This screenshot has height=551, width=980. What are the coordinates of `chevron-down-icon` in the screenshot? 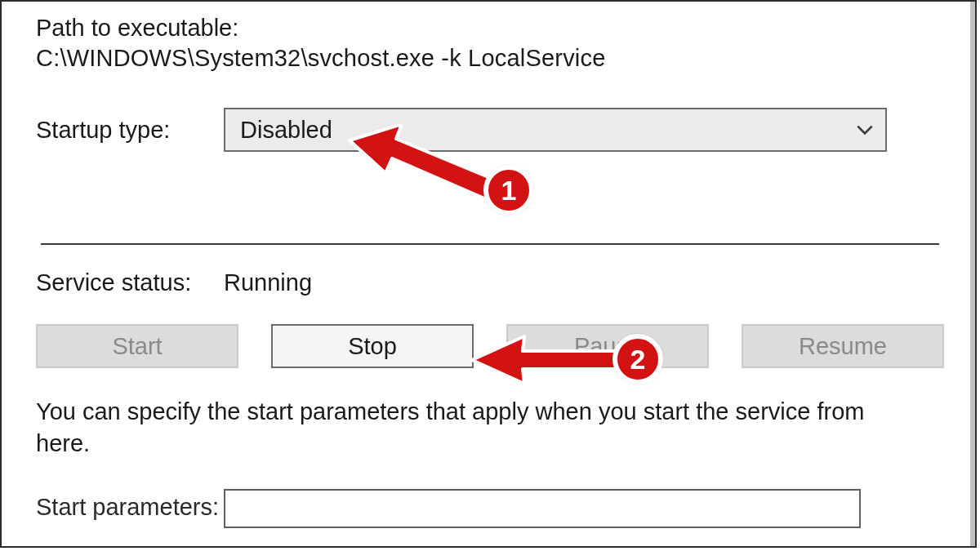 It's located at (865, 130).